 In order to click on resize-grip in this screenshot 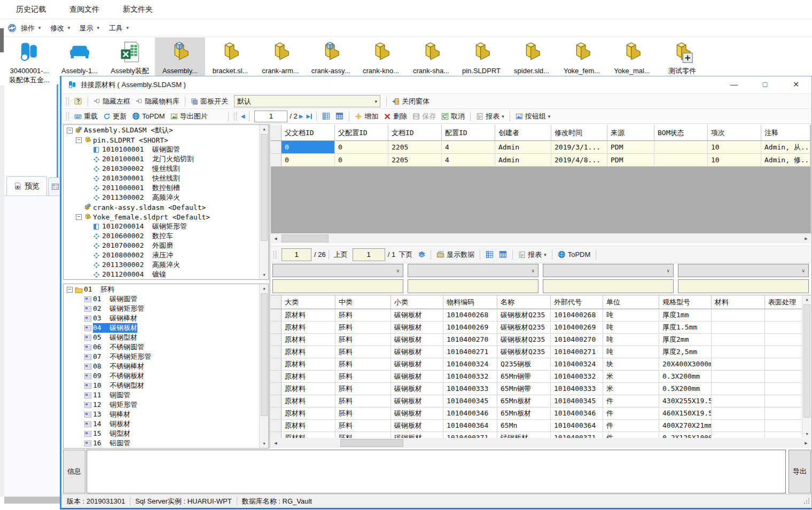, I will do `click(809, 499)`.